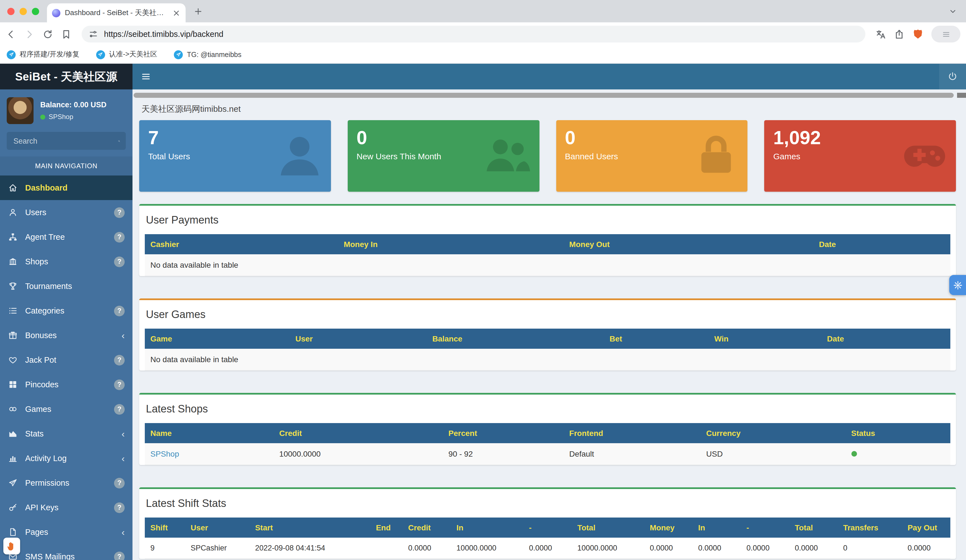  Describe the element at coordinates (66, 237) in the screenshot. I see `sidebar-item-agent-tree: Agent Tree ?` at that location.